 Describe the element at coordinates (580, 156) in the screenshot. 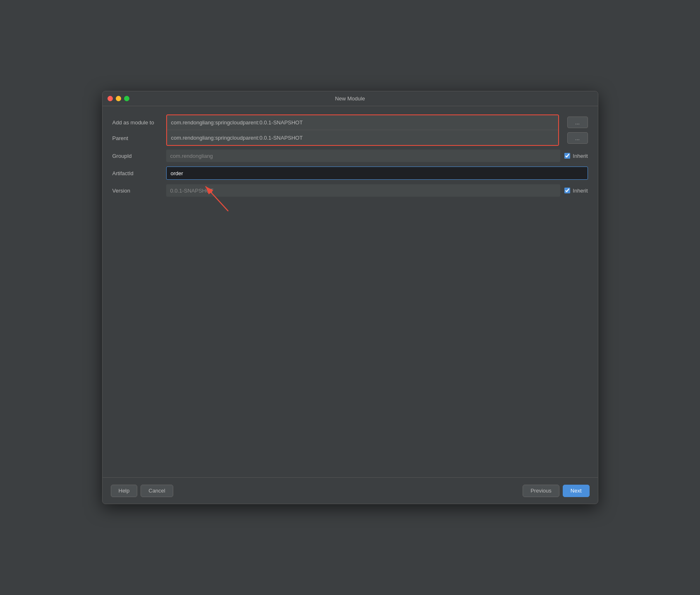

I see `groupid-inherit-label: Inherit` at that location.